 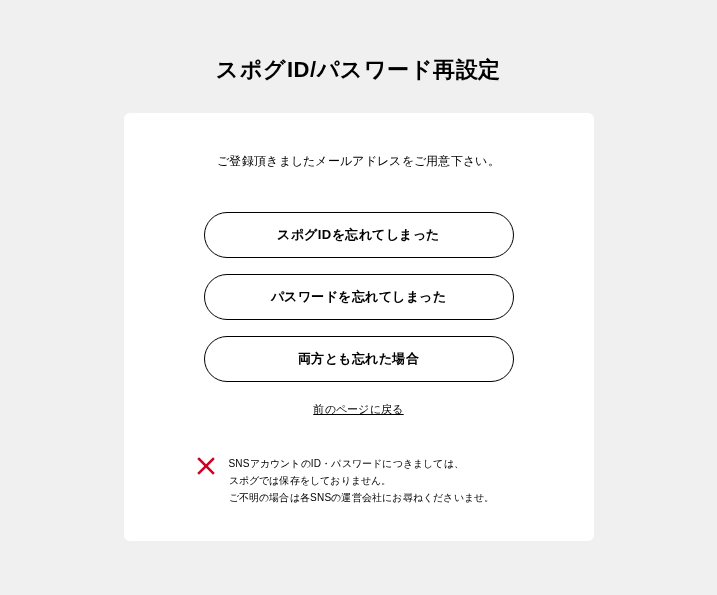 What do you see at coordinates (359, 480) in the screenshot?
I see `sns-notice: SNSアカウントのID・パスワードにつきましては、 スポグでは保存をしておりませ…` at bounding box center [359, 480].